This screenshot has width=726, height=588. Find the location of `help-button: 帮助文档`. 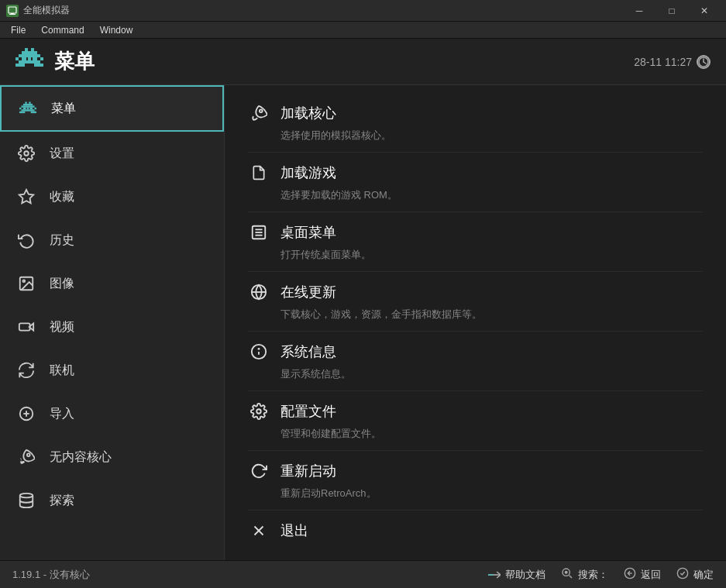

help-button: 帮助文档 is located at coordinates (517, 575).